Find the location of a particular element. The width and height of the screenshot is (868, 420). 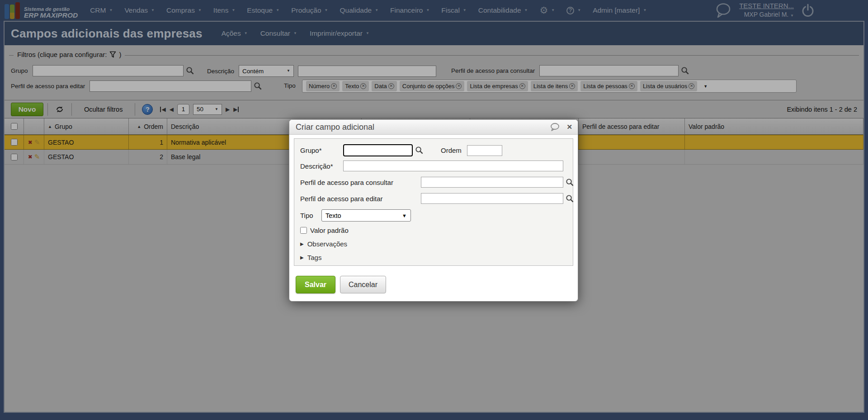

modal-body: Grupo* Ordem Descrição* Perfil de acesso… is located at coordinates (434, 202).